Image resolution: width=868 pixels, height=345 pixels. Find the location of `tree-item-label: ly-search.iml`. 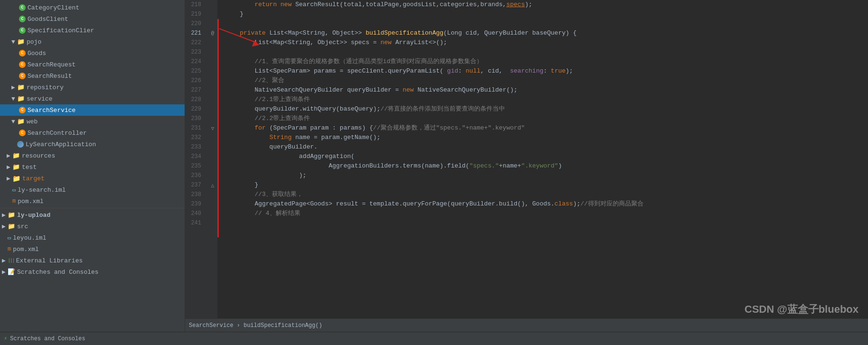

tree-item-label: ly-search.iml is located at coordinates (42, 190).